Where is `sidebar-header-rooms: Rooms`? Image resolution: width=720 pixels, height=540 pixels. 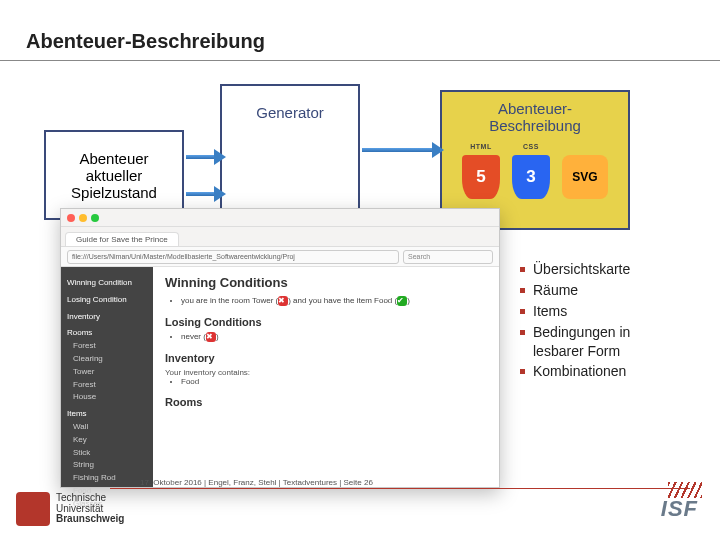 sidebar-header-rooms: Rooms is located at coordinates (107, 334).